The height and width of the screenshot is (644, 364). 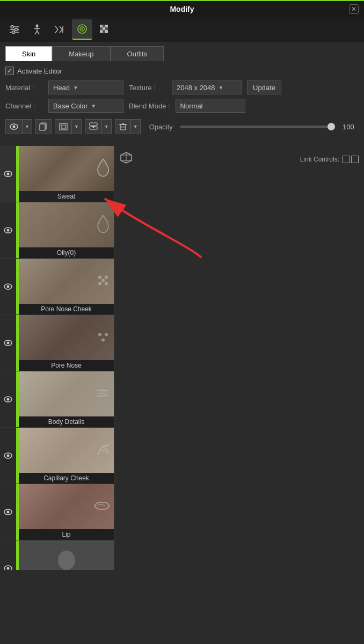 I want to click on layer-visibility-body-details, so click(x=8, y=399).